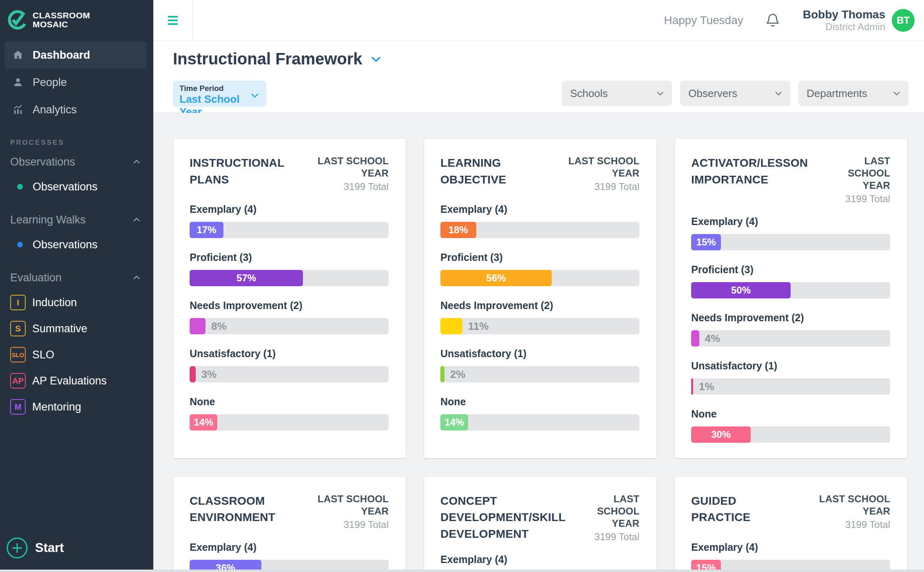 This screenshot has height=572, width=924. Describe the element at coordinates (77, 343) in the screenshot. I see `sidebar-group-evaluation: EvaluationIInductionSSummativeSLOSLOAPAP…` at that location.